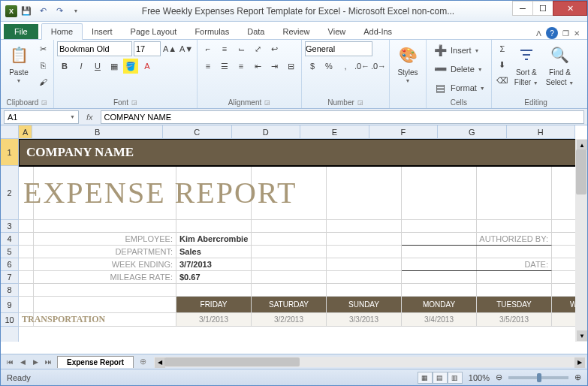 This screenshot has height=386, width=588. I want to click on alignment-launcher-icon: ◲, so click(267, 102).